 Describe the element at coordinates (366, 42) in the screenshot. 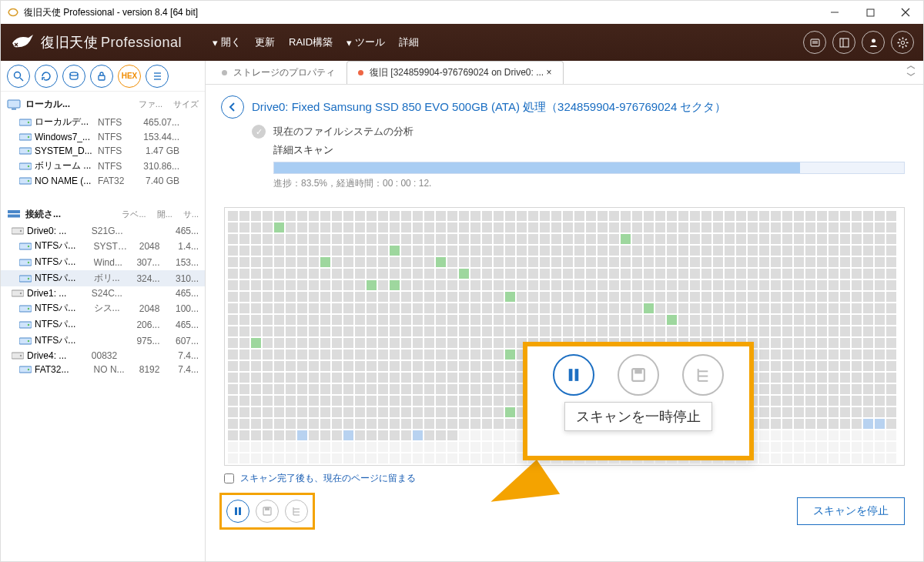

I see `menu-tools: ▾ ツール` at that location.